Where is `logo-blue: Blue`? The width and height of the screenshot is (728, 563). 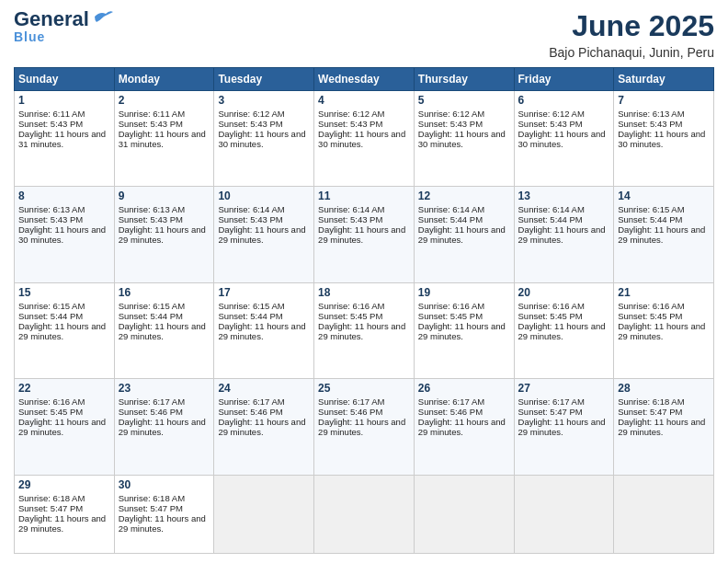 logo-blue: Blue is located at coordinates (29, 37).